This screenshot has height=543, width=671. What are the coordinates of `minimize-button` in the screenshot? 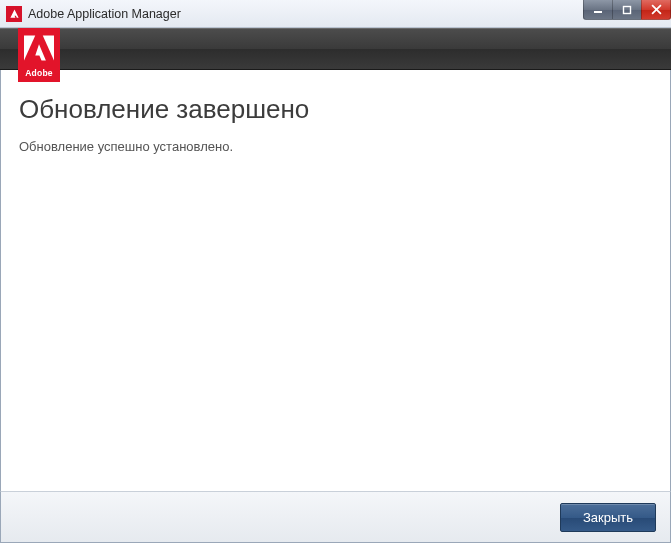 It's located at (598, 10).